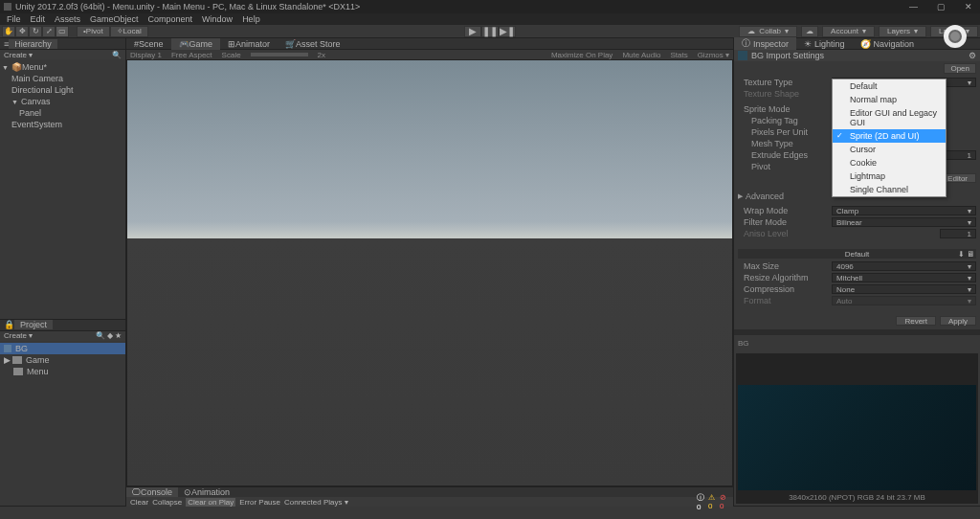 This screenshot has width=980, height=519. I want to click on hierarchy-create: Create ▾, so click(18, 56).